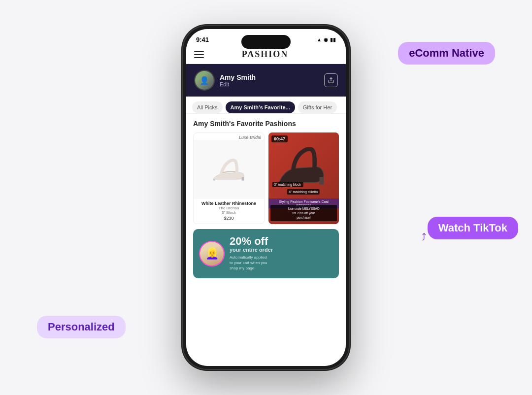 Image resolution: width=532 pixels, height=395 pixels. What do you see at coordinates (281, 254) in the screenshot?
I see `banner-text: 20% off your entire order Automatically …` at bounding box center [281, 254].